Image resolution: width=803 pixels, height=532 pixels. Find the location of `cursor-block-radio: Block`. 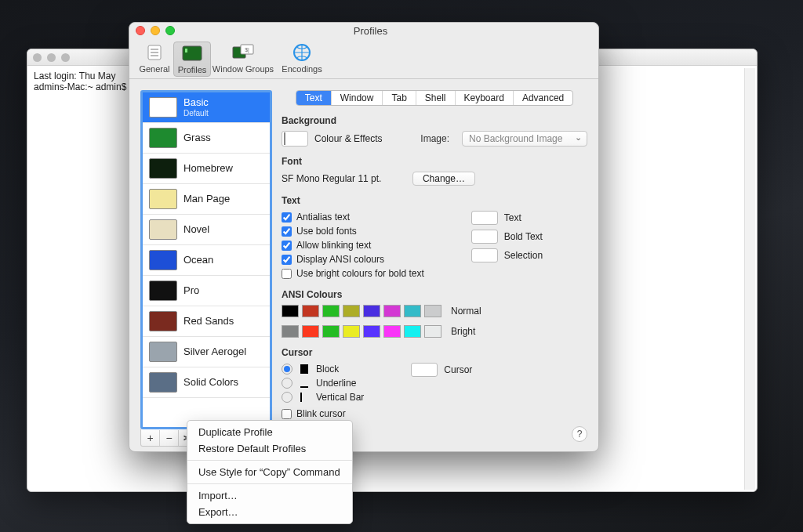

cursor-block-radio: Block is located at coordinates (323, 369).